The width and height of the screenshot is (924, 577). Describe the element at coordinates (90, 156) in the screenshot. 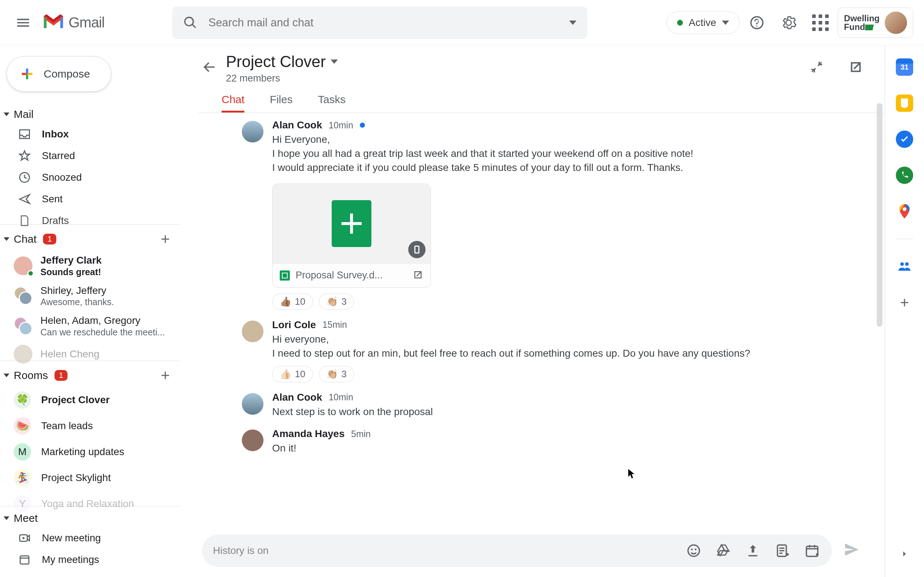

I see `nav-starred: Starred` at that location.